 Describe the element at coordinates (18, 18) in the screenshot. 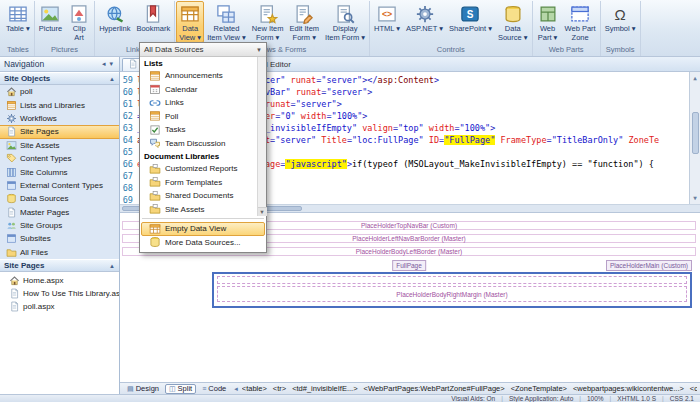

I see `ribbon-button-table: Table ▾` at that location.